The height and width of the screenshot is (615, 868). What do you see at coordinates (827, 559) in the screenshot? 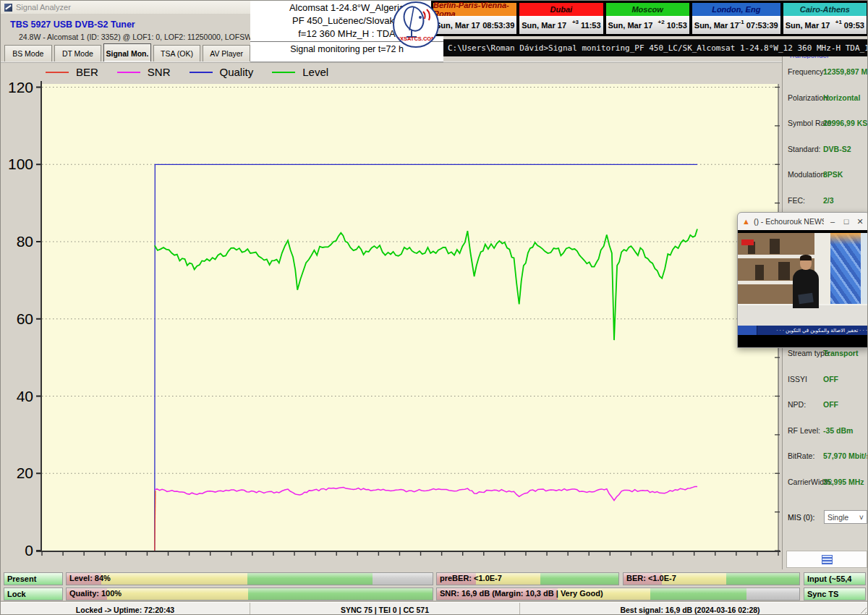
I see `stream-list-button` at bounding box center [827, 559].